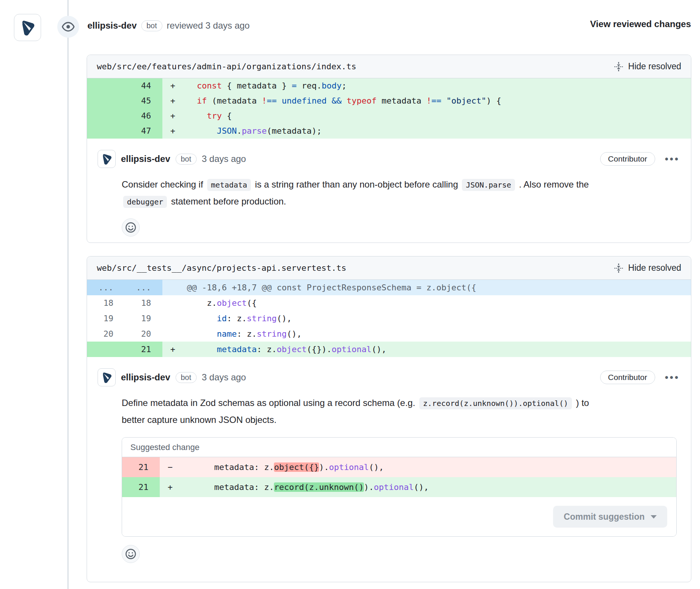 Image resolution: width=700 pixels, height=589 pixels. Describe the element at coordinates (272, 101) in the screenshot. I see `code-token: ==` at that location.